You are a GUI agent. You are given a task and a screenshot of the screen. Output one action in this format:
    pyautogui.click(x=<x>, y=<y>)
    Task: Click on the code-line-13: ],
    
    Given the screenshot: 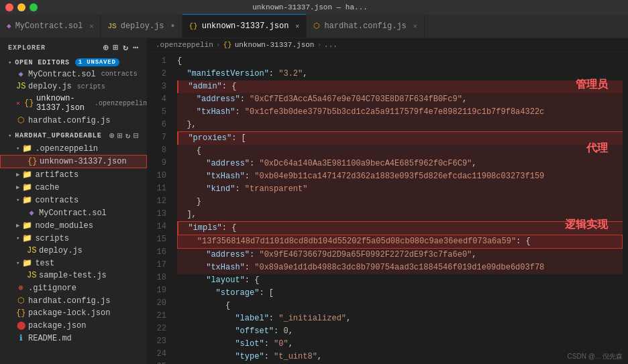 What is the action you would take?
    pyautogui.click(x=400, y=215)
    